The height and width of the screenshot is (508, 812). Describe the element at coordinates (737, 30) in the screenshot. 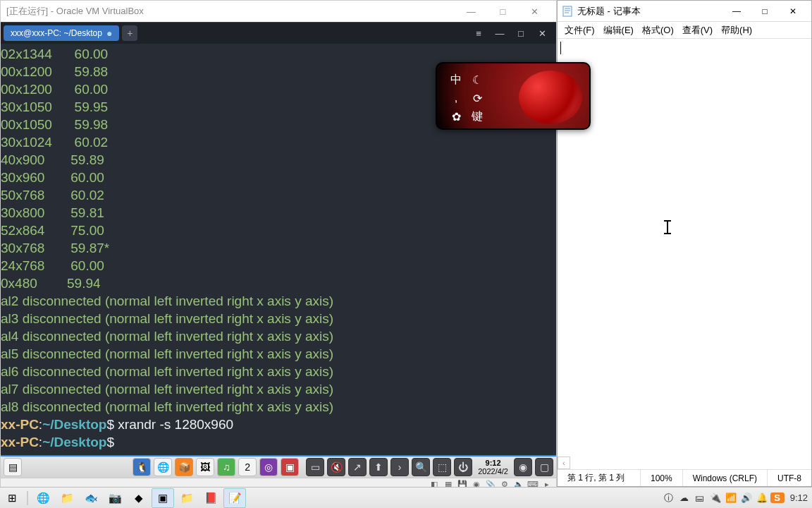

I see `menu-help: 帮助(H)` at that location.